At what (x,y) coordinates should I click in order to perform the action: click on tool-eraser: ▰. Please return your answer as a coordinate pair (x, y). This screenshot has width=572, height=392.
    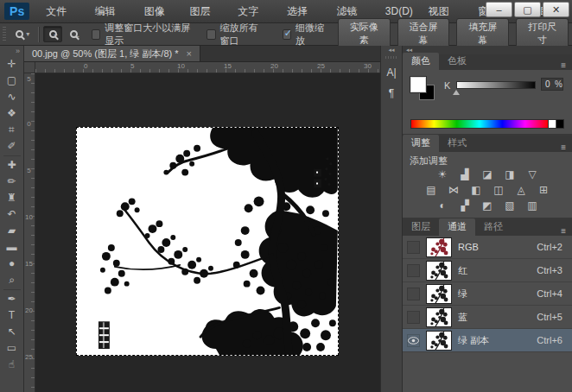
    Looking at the image, I should click on (12, 231).